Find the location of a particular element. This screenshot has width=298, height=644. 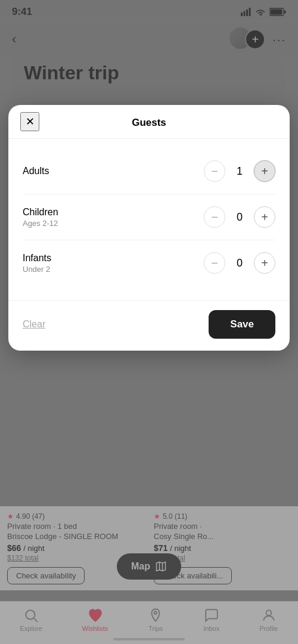

adults-counter: − 1 + is located at coordinates (240, 171).